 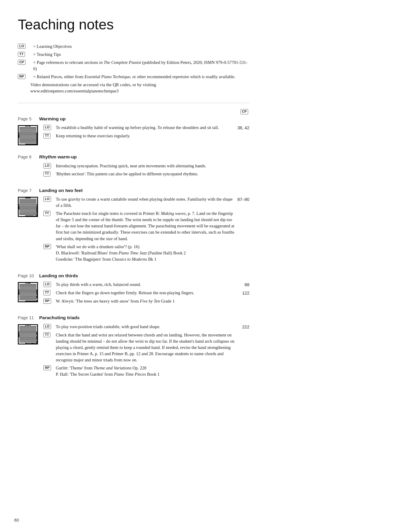 What do you see at coordinates (134, 230) in the screenshot?
I see `section-page7-body: LO To use gravity to create a warm canta…` at bounding box center [134, 230].